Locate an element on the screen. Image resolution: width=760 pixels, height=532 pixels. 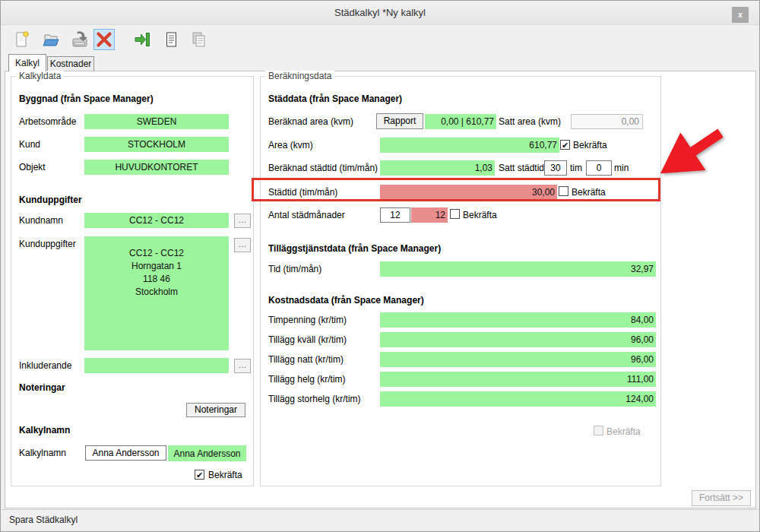
kalkylnamn-input is located at coordinates (126, 453).